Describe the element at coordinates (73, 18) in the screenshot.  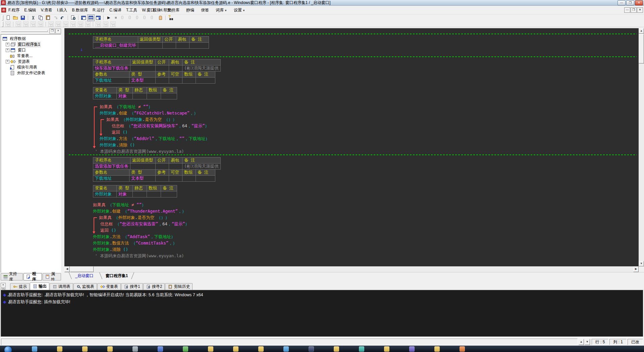
I see `preview-button` at that location.